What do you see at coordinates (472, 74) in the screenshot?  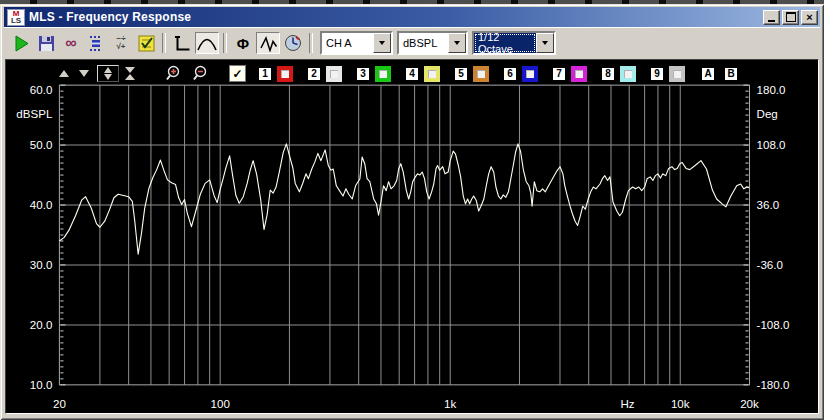 I see `curve-slots: 123456789` at bounding box center [472, 74].